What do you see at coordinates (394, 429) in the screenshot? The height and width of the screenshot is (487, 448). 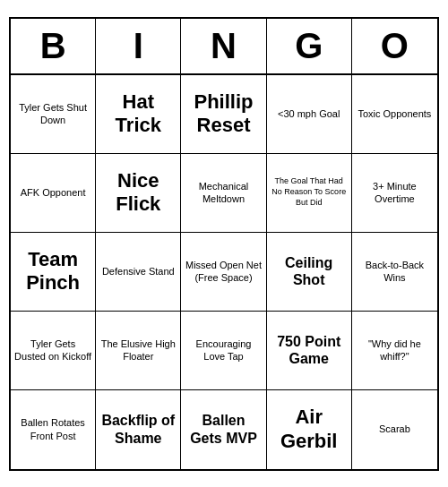 I see `cell-label: Scarab` at bounding box center [394, 429].